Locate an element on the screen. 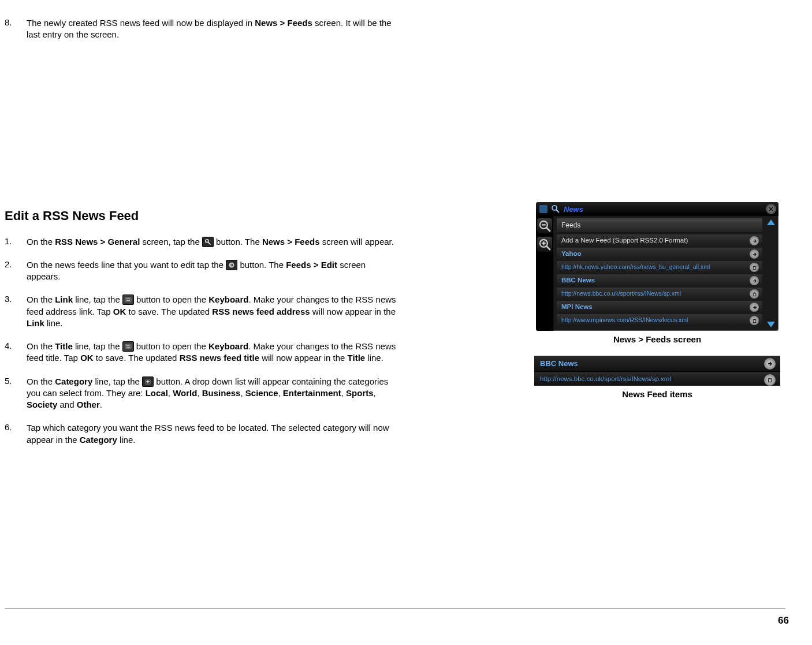 This screenshot has width=812, height=645. step-2: 2.On the news feeds line that you want t… is located at coordinates (201, 271).